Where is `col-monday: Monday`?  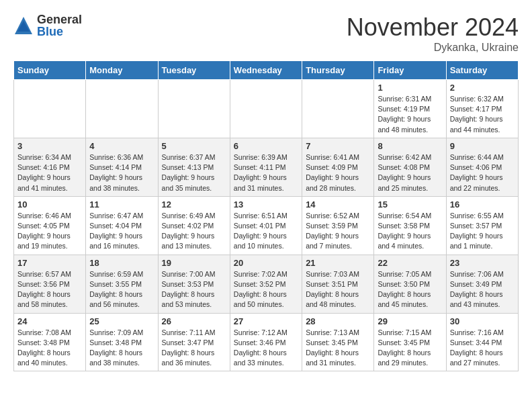 col-monday: Monday is located at coordinates (122, 71).